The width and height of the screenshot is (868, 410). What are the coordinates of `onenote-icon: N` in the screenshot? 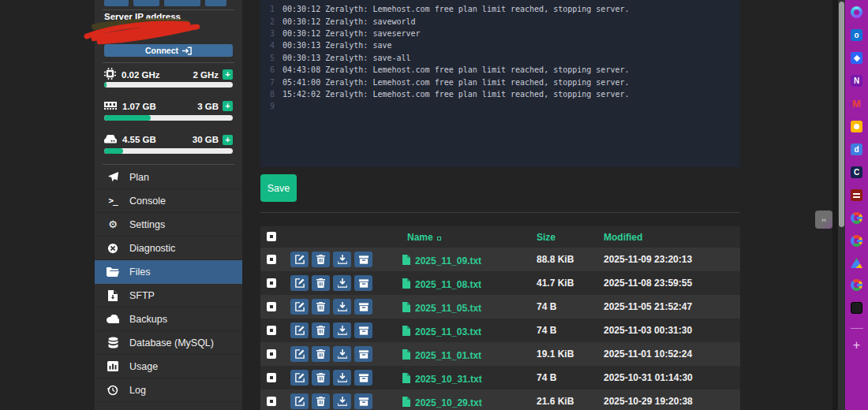 It's located at (857, 80).